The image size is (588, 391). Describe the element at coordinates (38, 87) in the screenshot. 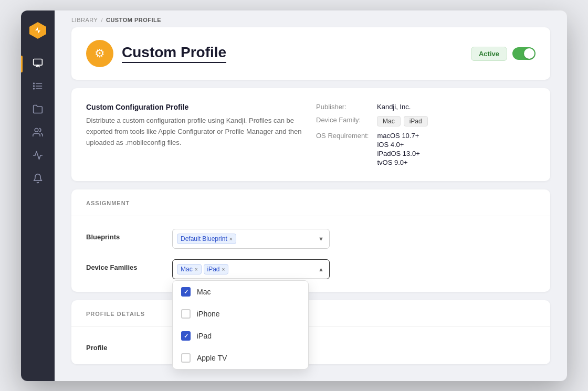

I see `list-icon` at that location.